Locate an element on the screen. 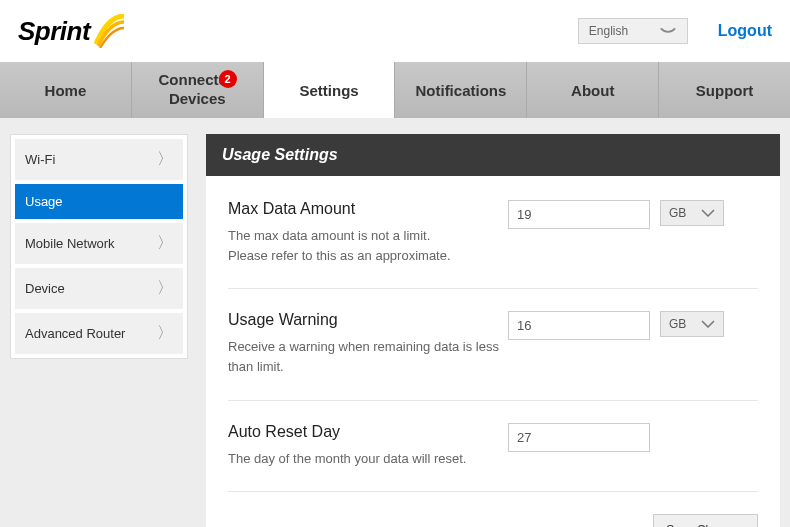 This screenshot has width=790, height=527. auto-reset-desc: The day of the month your data will rese… is located at coordinates (368, 459).